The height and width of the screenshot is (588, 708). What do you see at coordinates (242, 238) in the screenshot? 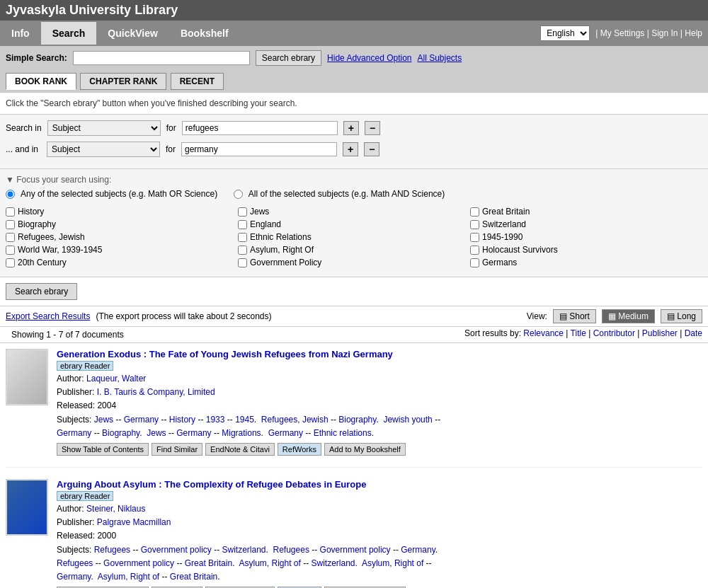
I see `subject-checkbox-ethnic-relations` at bounding box center [242, 238].